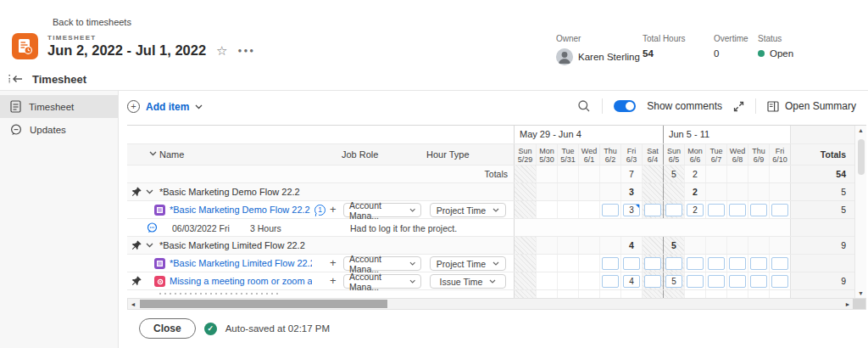 The height and width of the screenshot is (348, 868). Describe the element at coordinates (632, 282) in the screenshot. I see `hour-input: 4` at that location.